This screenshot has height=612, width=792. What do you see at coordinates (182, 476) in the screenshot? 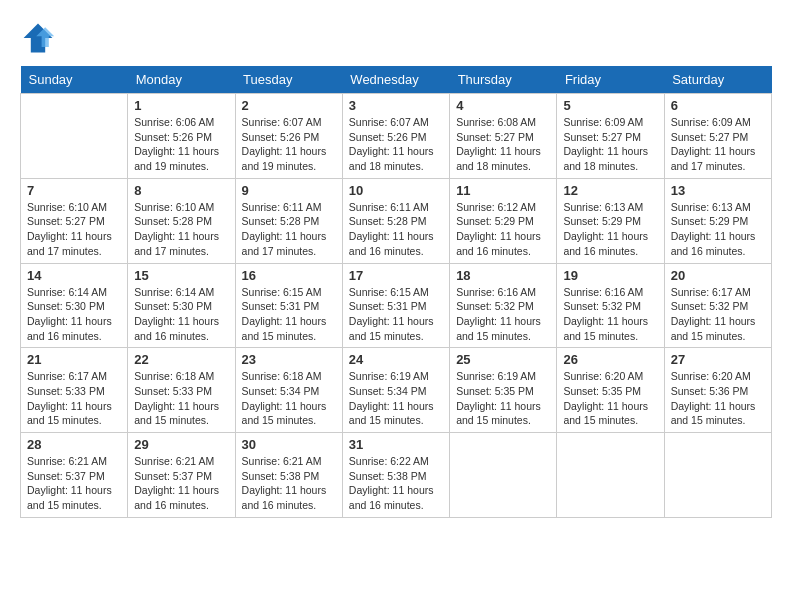
I see `calendar-cell: 29Sunrise: 6:21 AM Sunset: 5:37 PM Dayli…` at bounding box center [182, 476].